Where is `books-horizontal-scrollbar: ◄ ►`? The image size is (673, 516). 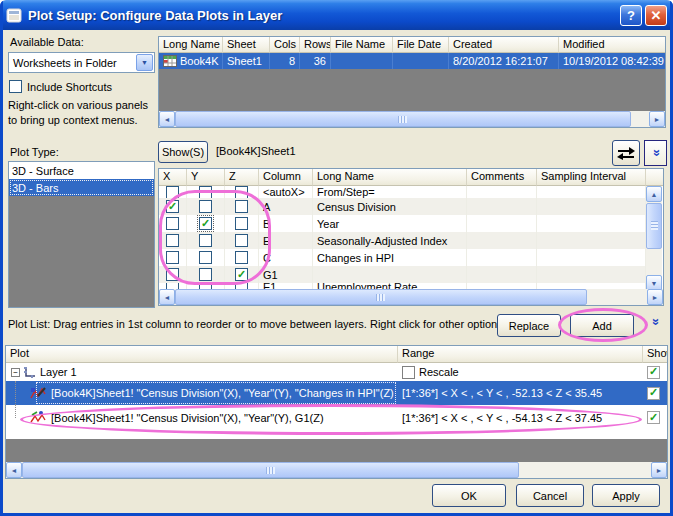
books-horizontal-scrollbar: ◄ ► is located at coordinates (412, 119).